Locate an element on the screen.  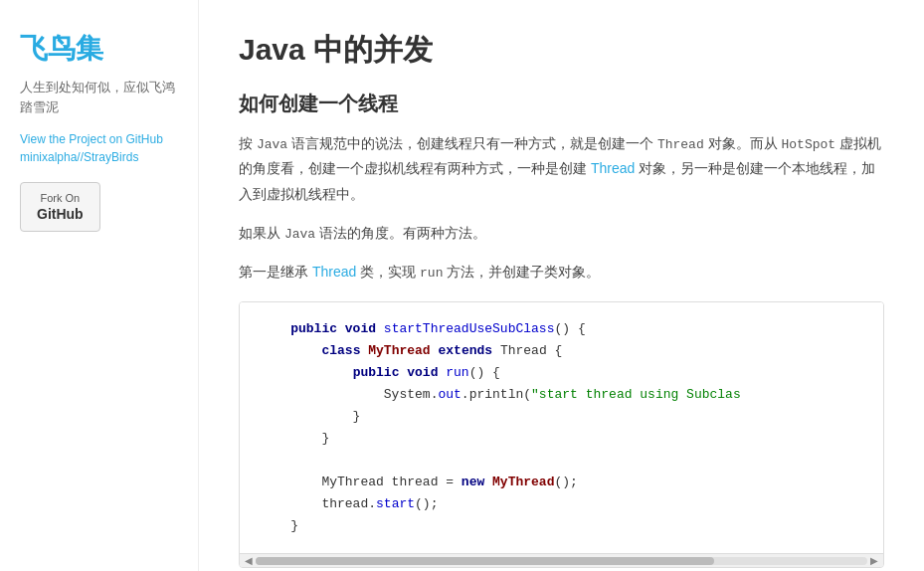
github-link-sub: minixalpha//StrayBirds is located at coordinates (99, 157).